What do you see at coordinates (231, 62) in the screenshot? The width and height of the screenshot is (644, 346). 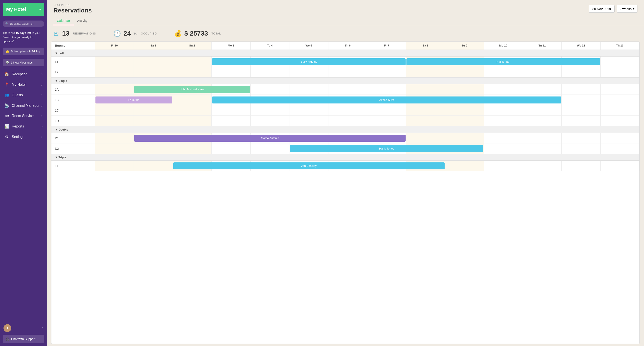 I see `day-cell-L1-3: Sally Higgins` at bounding box center [231, 62].